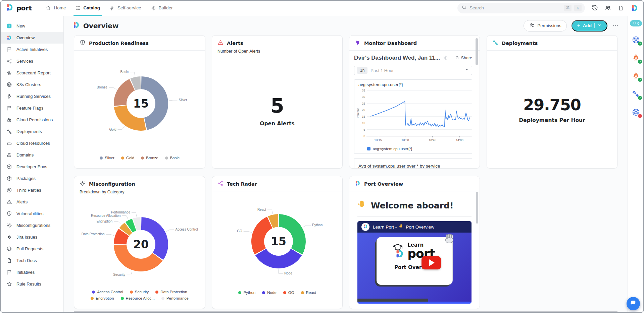  Describe the element at coordinates (608, 8) in the screenshot. I see `invite-users-icon` at that location.